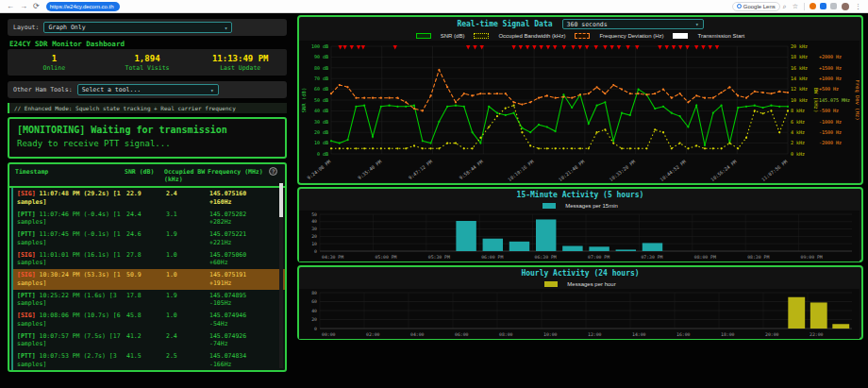  Describe the element at coordinates (481, 36) in the screenshot. I see `bandwidth-legend-swatch` at that location.